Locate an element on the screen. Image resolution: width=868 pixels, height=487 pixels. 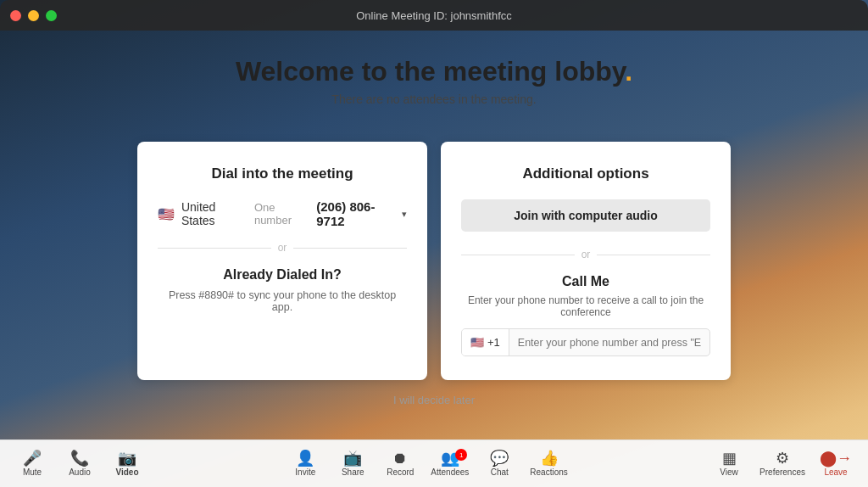
record-label: Record is located at coordinates (400, 472).